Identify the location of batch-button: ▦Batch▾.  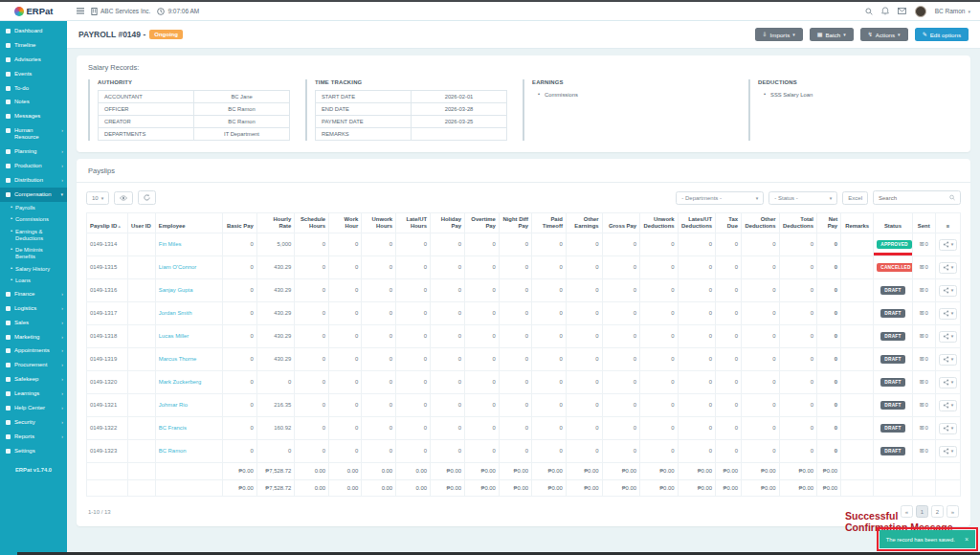
(832, 34).